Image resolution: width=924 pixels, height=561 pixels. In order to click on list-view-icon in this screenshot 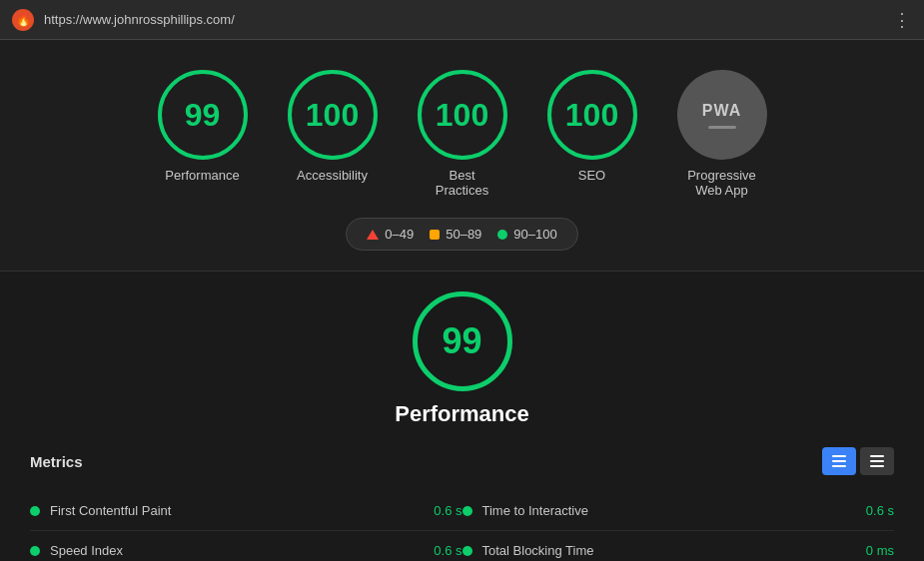, I will do `click(839, 461)`.